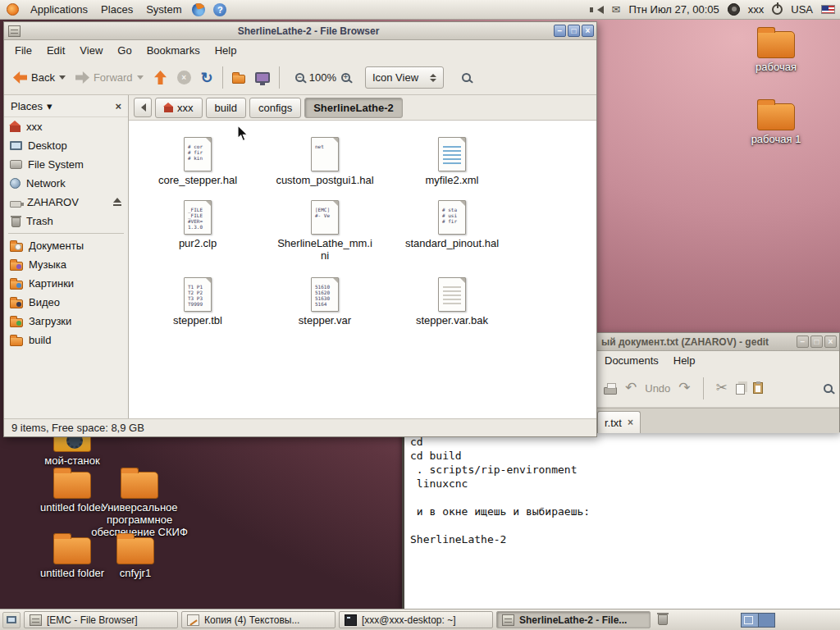 Image resolution: width=840 pixels, height=630 pixels. I want to click on menu-edit: Edit, so click(56, 51).